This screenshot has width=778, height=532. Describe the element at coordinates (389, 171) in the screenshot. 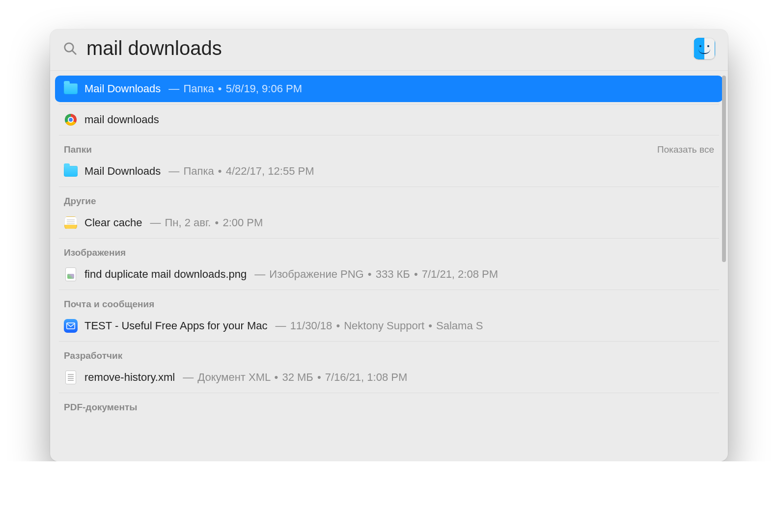

I see `result-row: Mail Downloads — Папка • 4/22/17, 12:55 …` at that location.